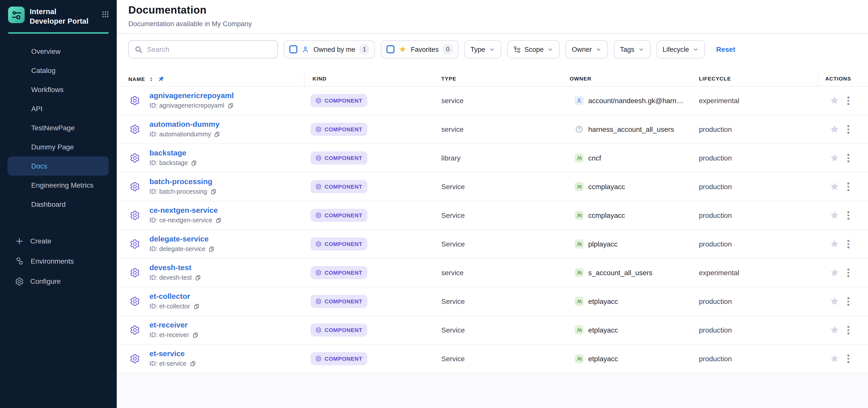 The height and width of the screenshot is (408, 868). What do you see at coordinates (58, 241) in the screenshot?
I see `sidebar-item-create: Create` at bounding box center [58, 241].